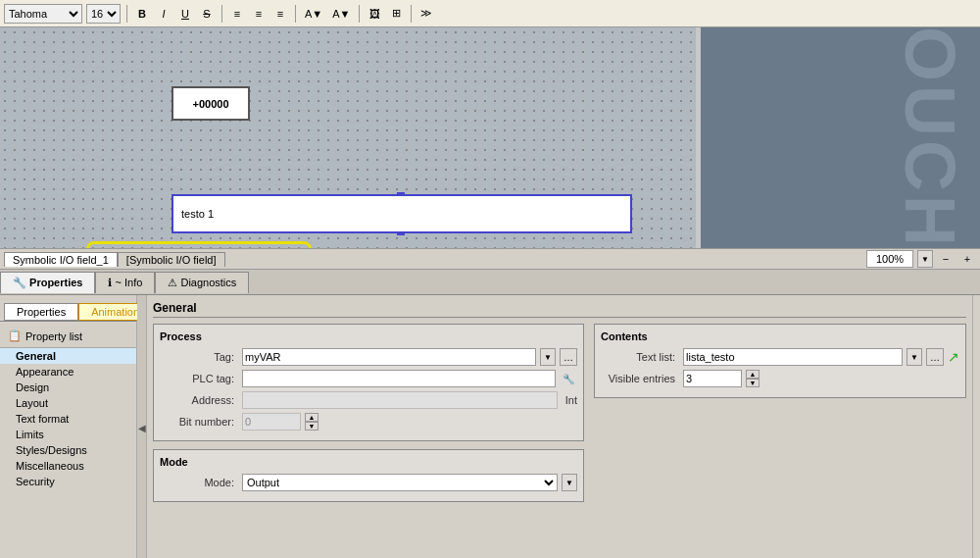 Image resolution: width=980 pixels, height=558 pixels. Describe the element at coordinates (312, 426) in the screenshot. I see `bit-number-down: ▼` at that location.